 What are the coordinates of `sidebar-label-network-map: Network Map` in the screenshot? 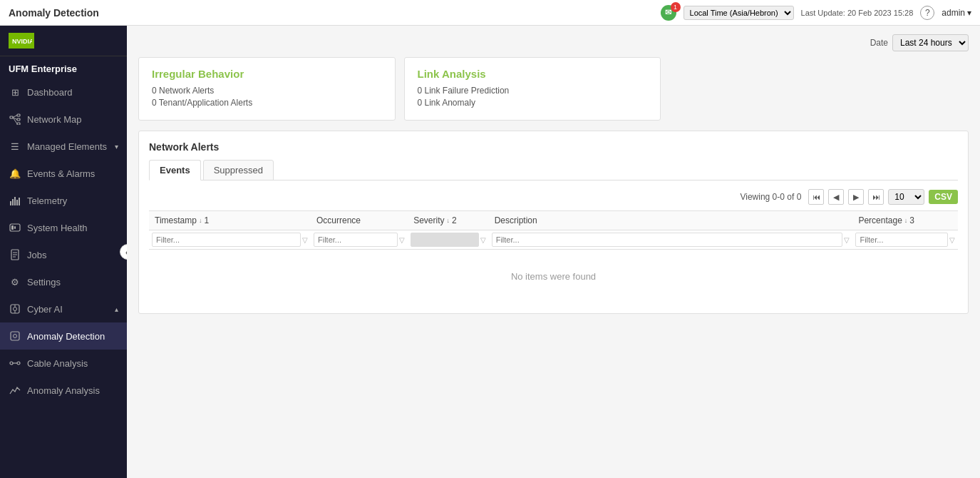 It's located at (54, 120).